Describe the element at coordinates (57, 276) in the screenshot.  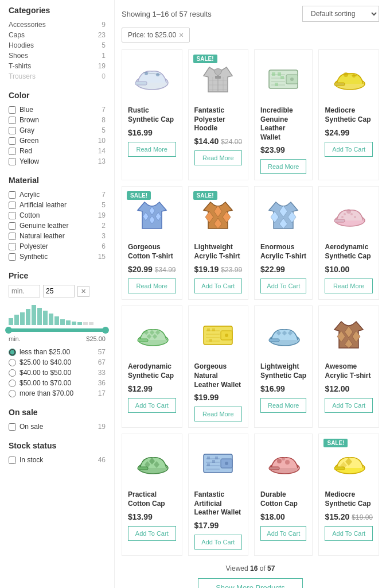
I see `price-title: Price` at that location.